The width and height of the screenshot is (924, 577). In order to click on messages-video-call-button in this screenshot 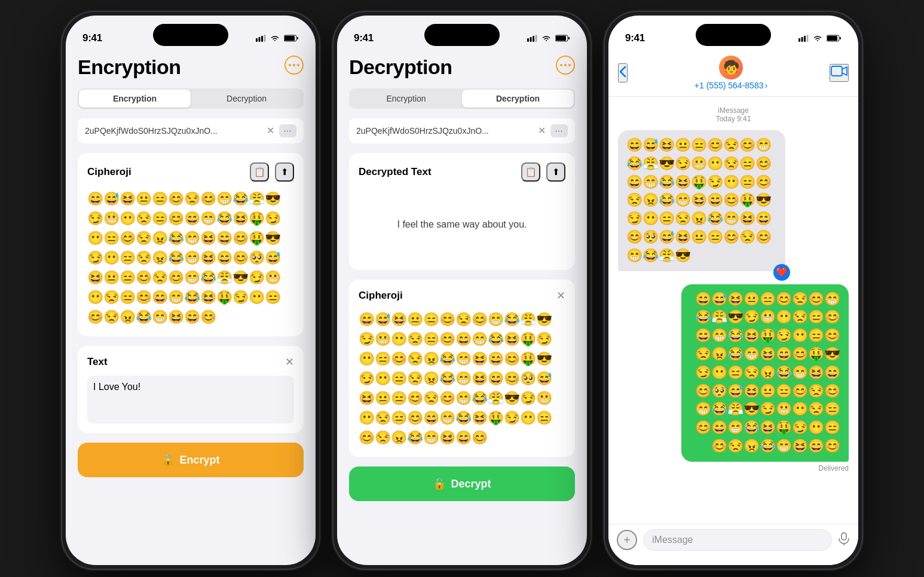, I will do `click(839, 73)`.